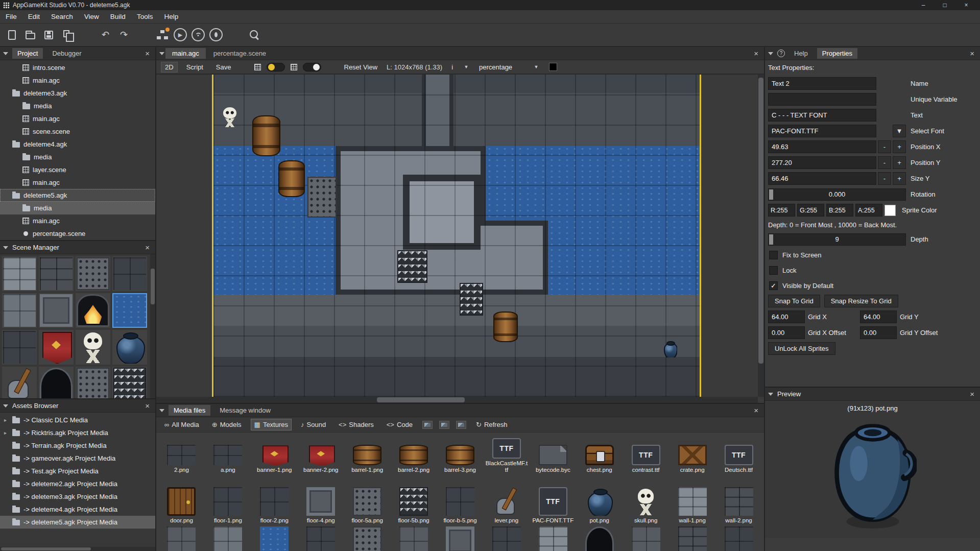  Describe the element at coordinates (822, 147) in the screenshot. I see `position-x-input: 49.63` at that location.